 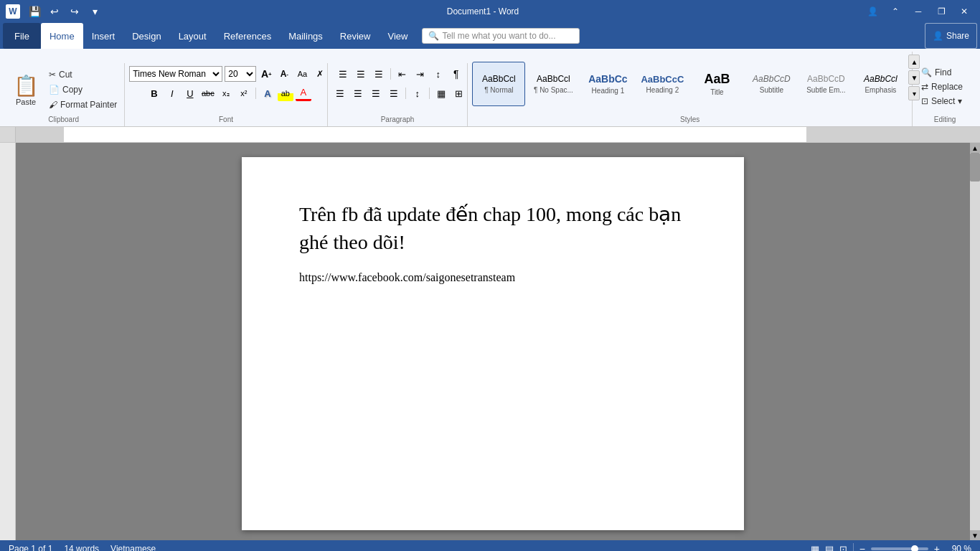 What do you see at coordinates (862, 547) in the screenshot?
I see `zoom-out-button: −` at bounding box center [862, 547].